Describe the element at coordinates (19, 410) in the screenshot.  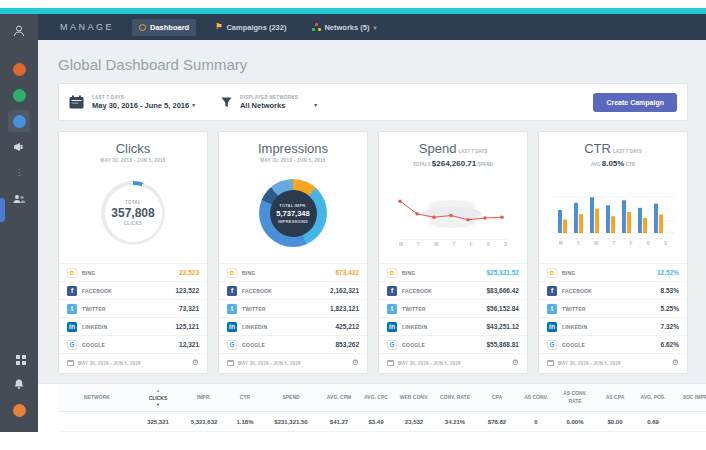
I see `user-avatar-badge` at that location.